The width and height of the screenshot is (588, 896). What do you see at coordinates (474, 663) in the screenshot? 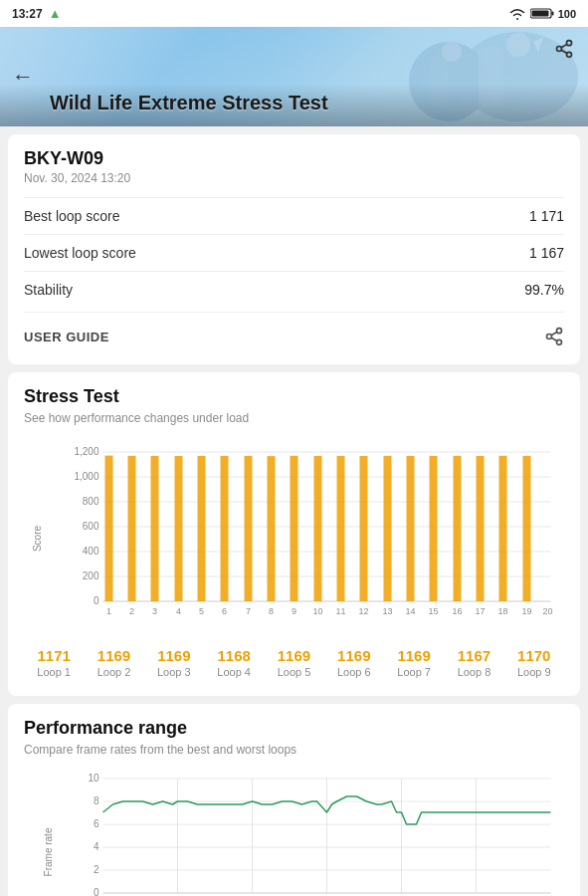
I see `loop-item-8: 1167 Loop 8` at bounding box center [474, 663].